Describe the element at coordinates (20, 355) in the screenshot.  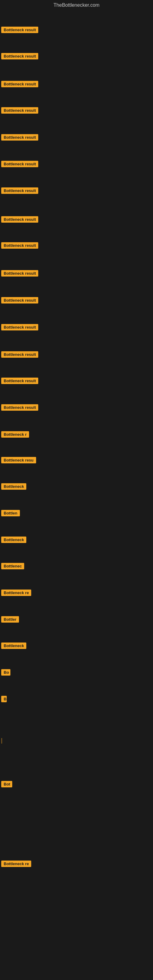
I see `bottleneck-badge-13: Bottleneck result` at that location.